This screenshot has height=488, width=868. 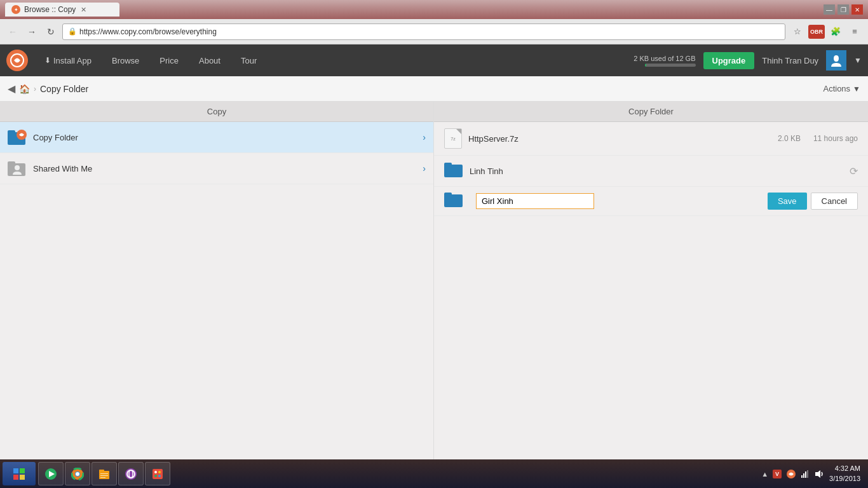 I want to click on file-time: 11 hours ago, so click(x=836, y=139).